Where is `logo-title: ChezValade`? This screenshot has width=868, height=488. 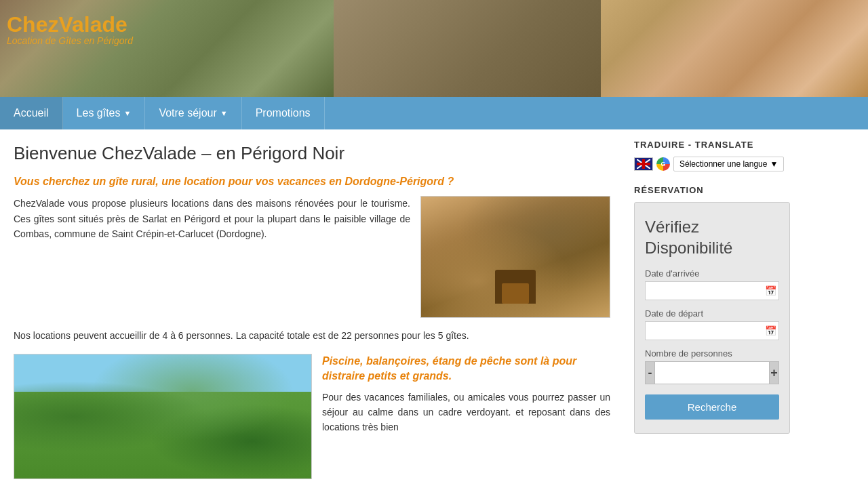 logo-title: ChezValade is located at coordinates (70, 24).